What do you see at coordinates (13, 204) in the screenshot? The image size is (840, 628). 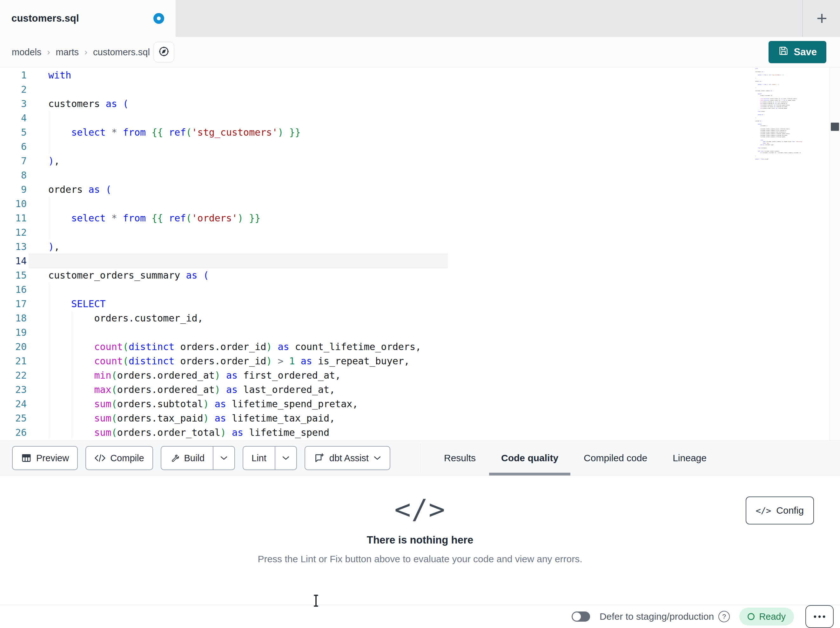 I see `line-number: 10` at bounding box center [13, 204].